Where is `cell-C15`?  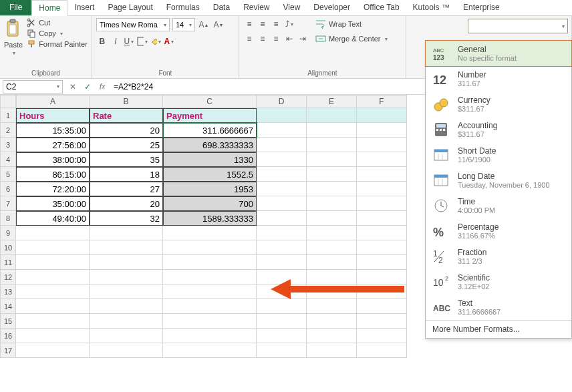 cell-C15 is located at coordinates (210, 321).